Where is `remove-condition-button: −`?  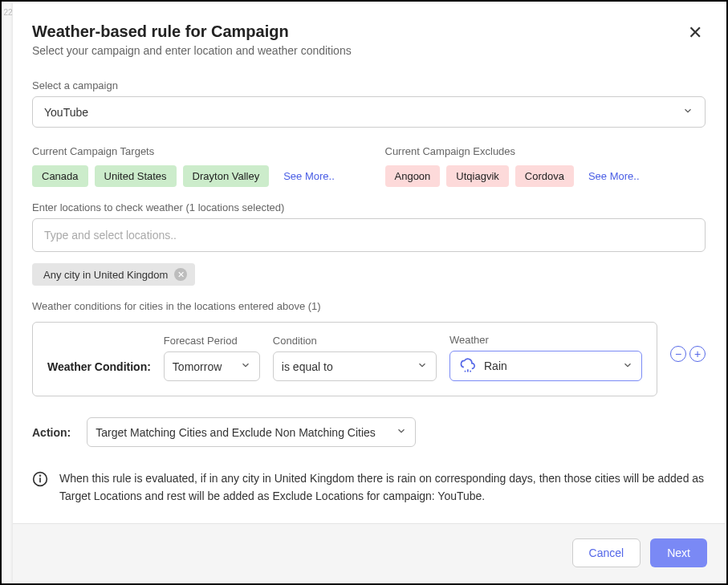
remove-condition-button: − is located at coordinates (678, 354).